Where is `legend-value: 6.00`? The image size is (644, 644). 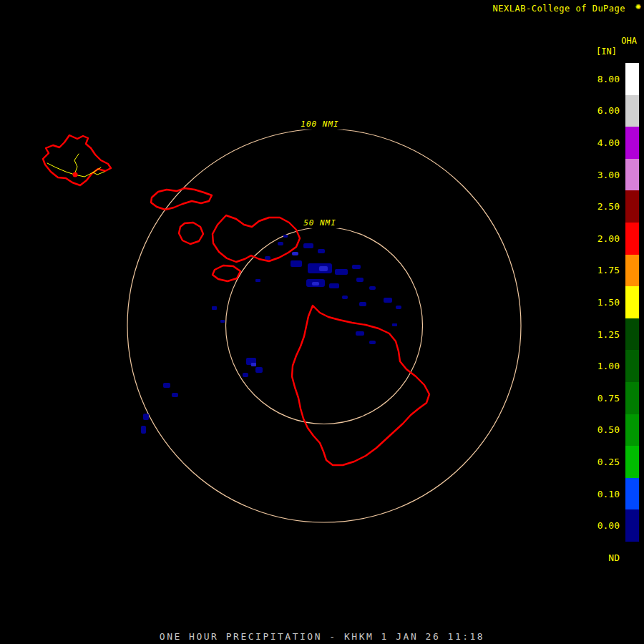
legend-value: 6.00 is located at coordinates (608, 110).